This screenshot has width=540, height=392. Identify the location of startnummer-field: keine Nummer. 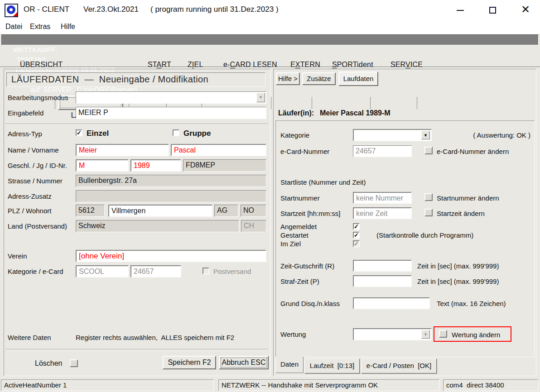
(382, 198).